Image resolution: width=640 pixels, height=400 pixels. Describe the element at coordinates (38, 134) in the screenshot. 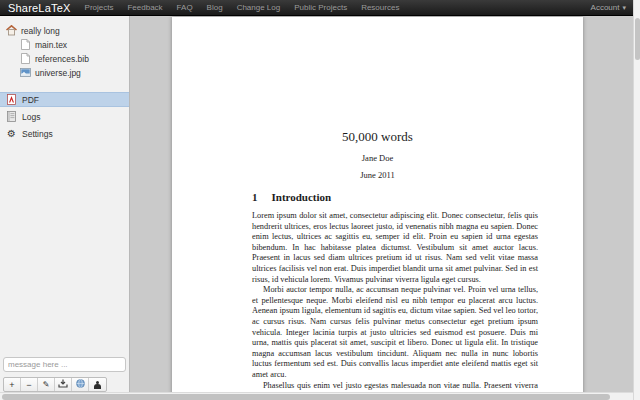

I see `view-label: Settings` at that location.